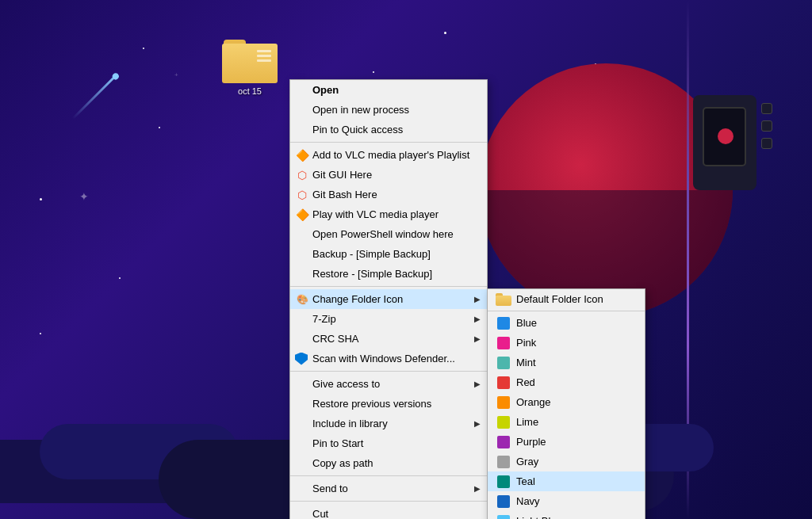 The height and width of the screenshot is (519, 812). I want to click on folder-lines, so click(264, 57).